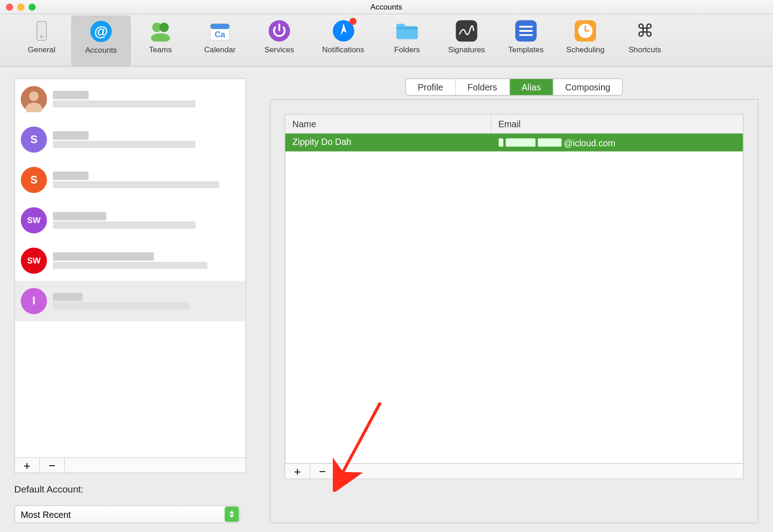 This screenshot has height=532, width=773. Describe the element at coordinates (532, 87) in the screenshot. I see `tab-alias: Alias` at that location.